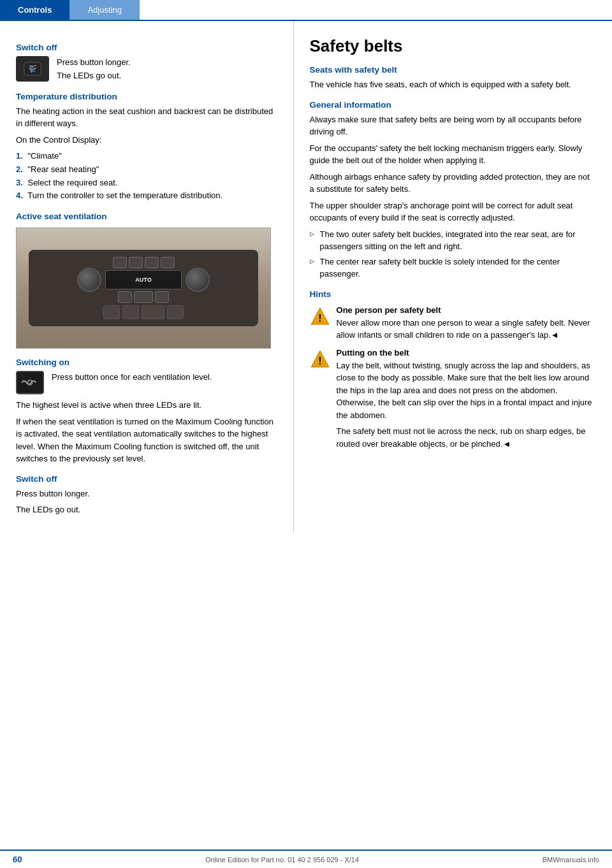 The image size is (612, 868). I want to click on general-text1: Always make sure that safety belts are b…, so click(453, 126).